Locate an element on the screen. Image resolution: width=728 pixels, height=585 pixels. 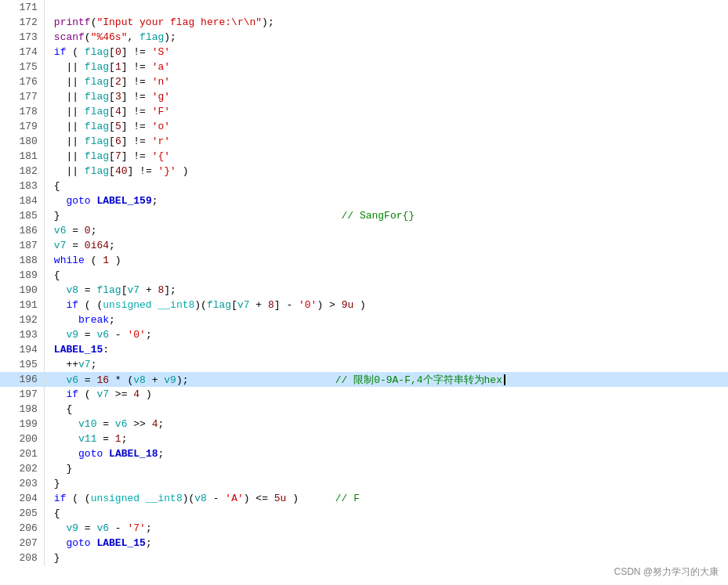
code-line: v11 = 1; is located at coordinates (386, 439).